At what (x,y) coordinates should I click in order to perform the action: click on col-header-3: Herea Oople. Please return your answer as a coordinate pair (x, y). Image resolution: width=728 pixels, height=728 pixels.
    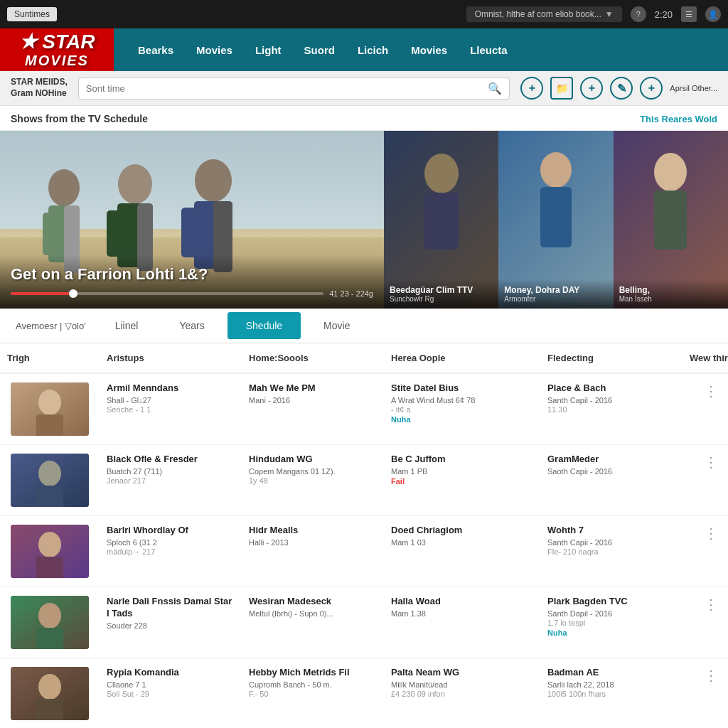
    Looking at the image, I should click on (462, 358).